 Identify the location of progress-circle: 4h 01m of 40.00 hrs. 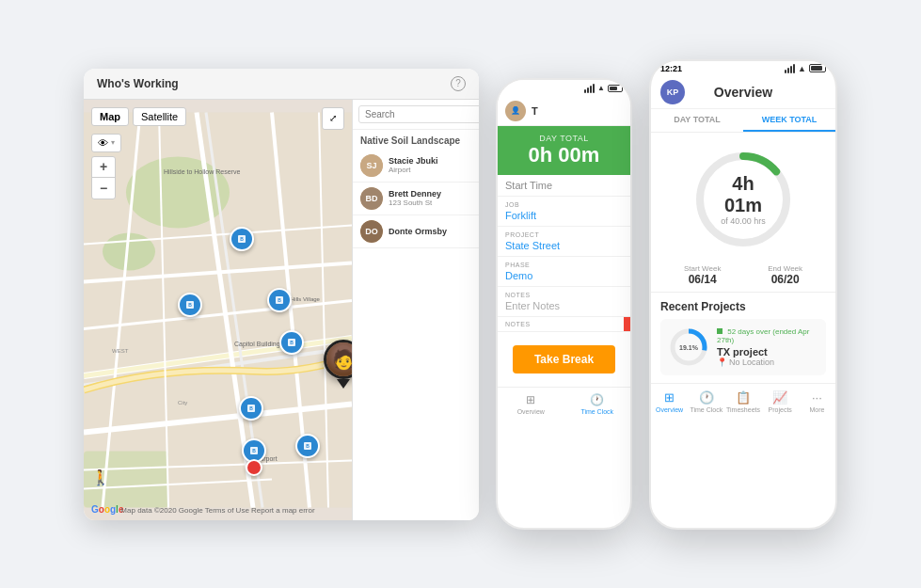
(743, 199).